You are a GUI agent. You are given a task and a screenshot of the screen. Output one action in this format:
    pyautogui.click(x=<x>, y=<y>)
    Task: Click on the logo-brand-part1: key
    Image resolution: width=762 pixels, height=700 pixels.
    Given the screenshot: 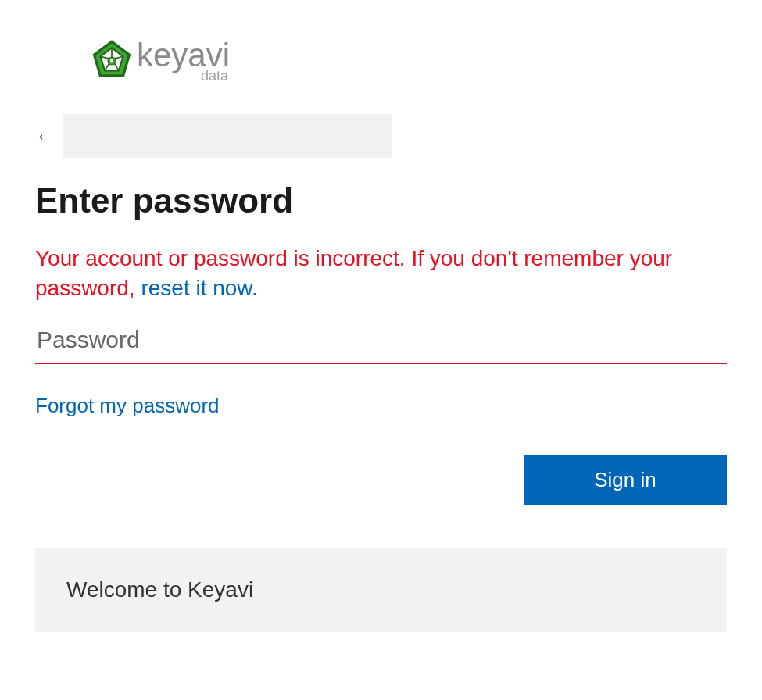 What is the action you would take?
    pyautogui.click(x=163, y=55)
    